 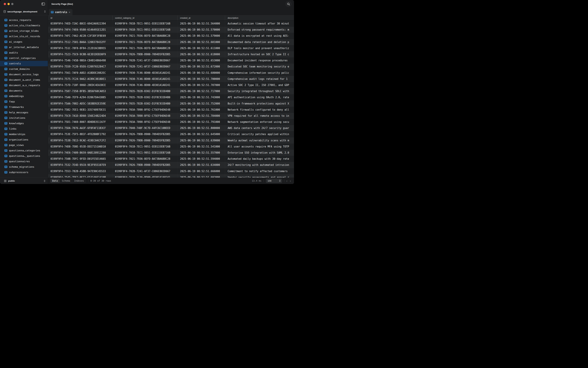 What do you see at coordinates (80, 79) in the screenshot?
I see `cell-id: 0199F9F4-7575-7C24-9A62-ACB9C3B1BDE1` at bounding box center [80, 79].